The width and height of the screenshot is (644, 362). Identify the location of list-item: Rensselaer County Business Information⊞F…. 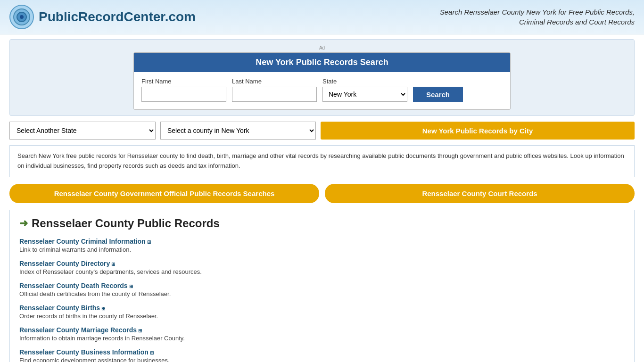
(322, 355).